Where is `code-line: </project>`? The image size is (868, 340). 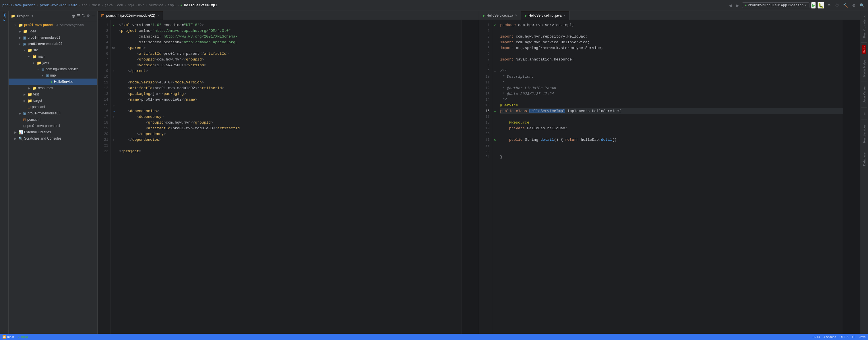
code-line: </project> is located at coordinates (290, 151).